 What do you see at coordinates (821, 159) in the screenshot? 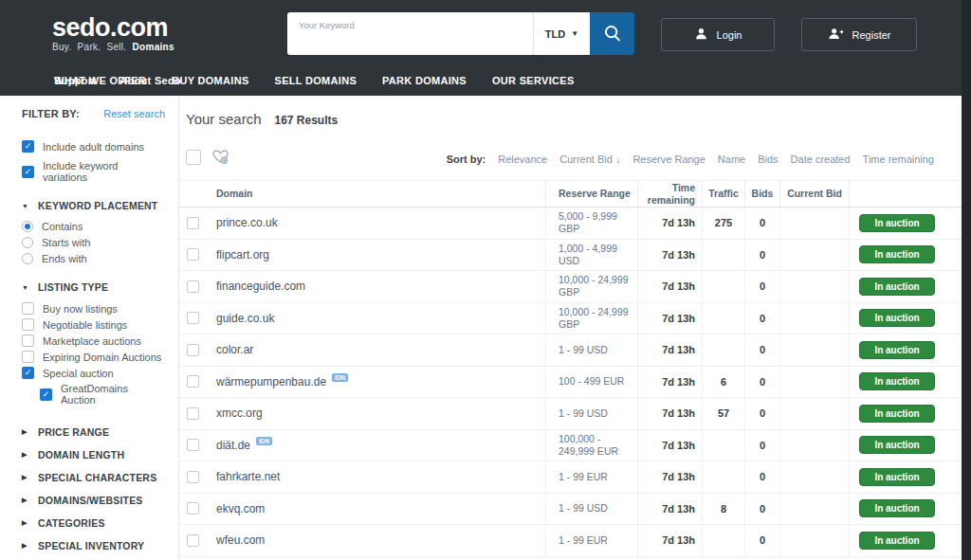
I see `sort-option: Date created` at bounding box center [821, 159].